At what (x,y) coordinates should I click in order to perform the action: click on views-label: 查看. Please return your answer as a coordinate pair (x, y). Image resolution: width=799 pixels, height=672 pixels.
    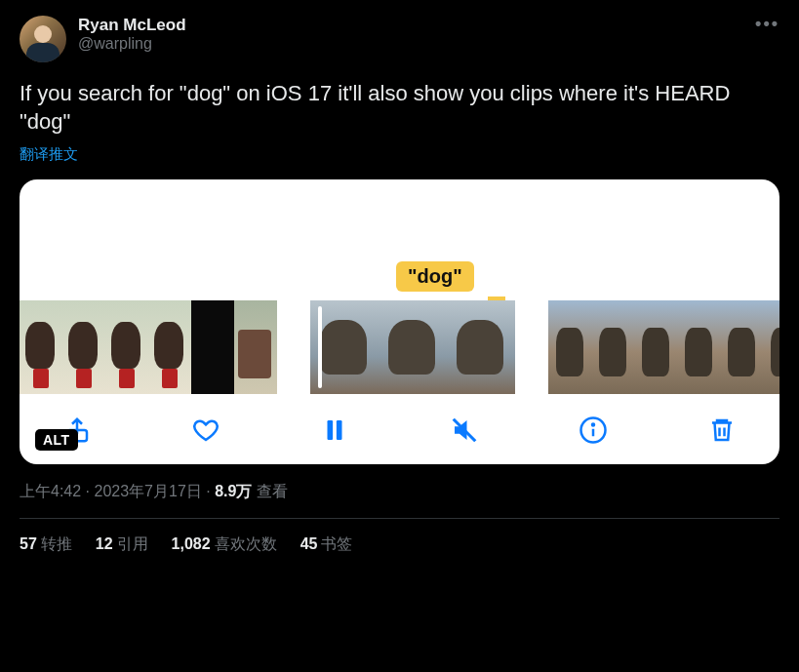
    Looking at the image, I should click on (269, 492).